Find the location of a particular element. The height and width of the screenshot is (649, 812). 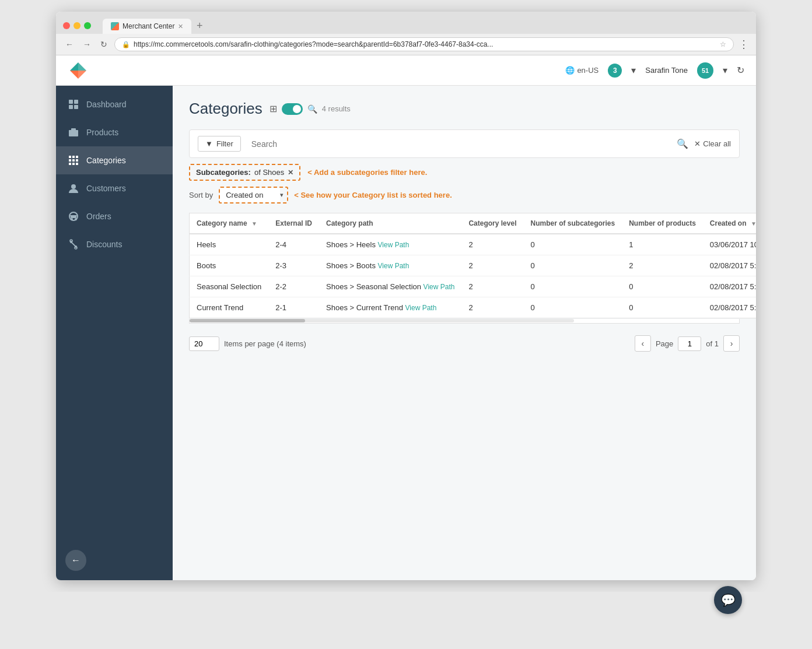

search-toggle-icon: 🔍 is located at coordinates (313, 109).